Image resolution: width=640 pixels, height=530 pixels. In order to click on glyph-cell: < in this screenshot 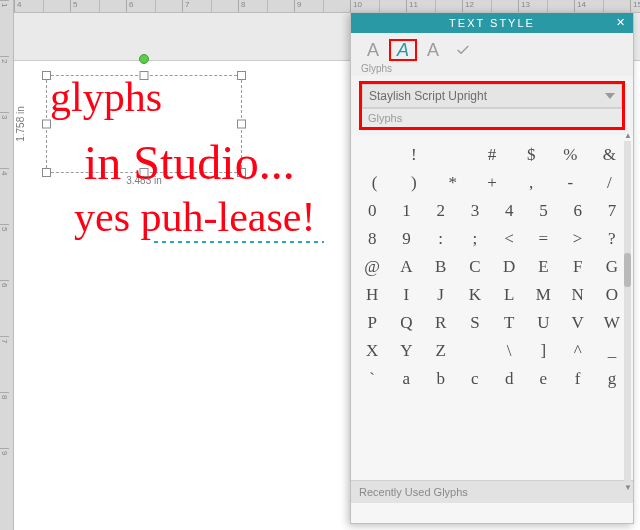, I will do `click(509, 239)`.